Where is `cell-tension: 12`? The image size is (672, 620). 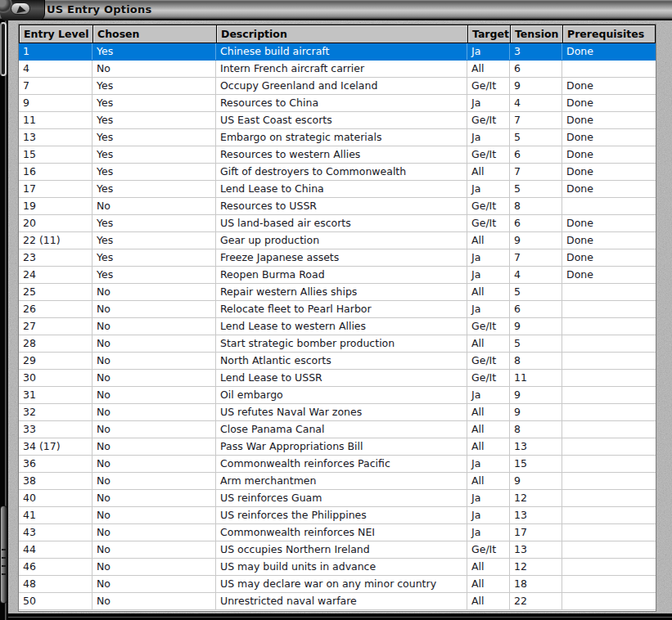 cell-tension: 12 is located at coordinates (536, 498).